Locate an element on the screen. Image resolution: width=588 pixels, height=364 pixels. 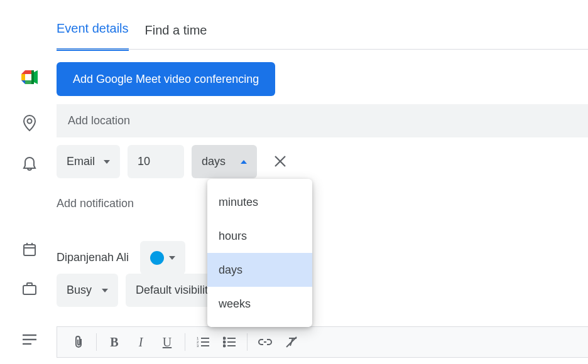
italic-button: I is located at coordinates (141, 342).